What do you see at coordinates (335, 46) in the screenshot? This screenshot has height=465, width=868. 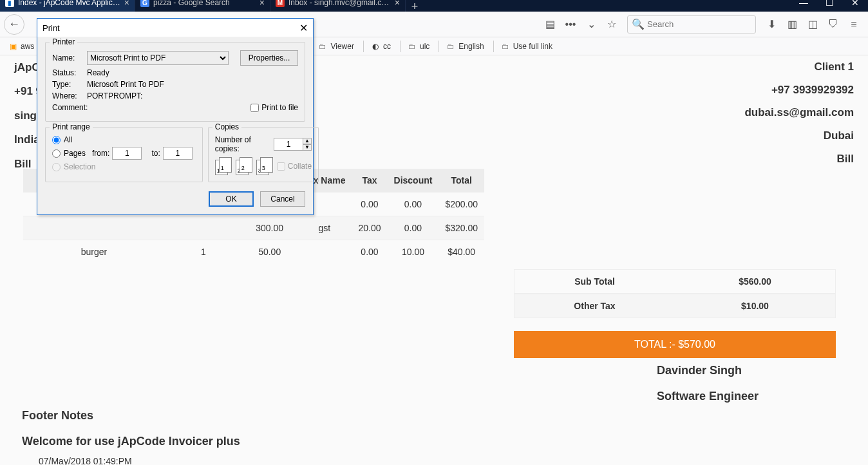 I see `bookmark-item: 🗀Viewer` at bounding box center [335, 46].